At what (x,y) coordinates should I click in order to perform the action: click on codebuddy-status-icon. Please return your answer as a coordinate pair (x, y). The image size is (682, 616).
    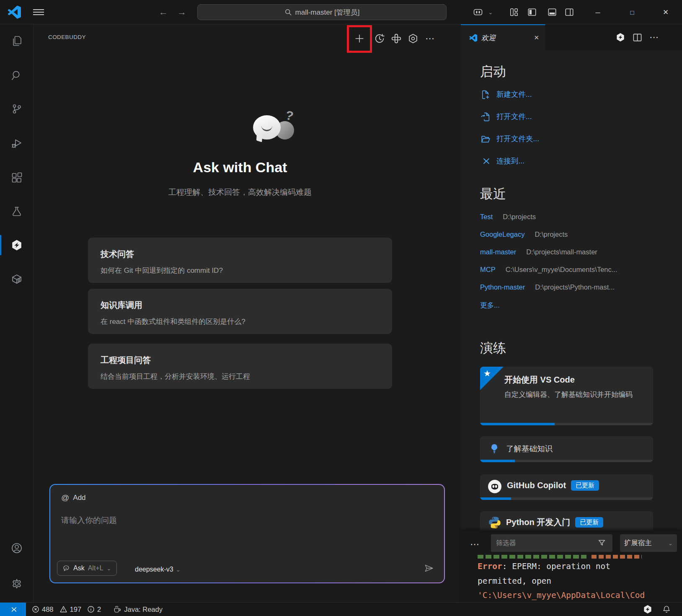
    Looking at the image, I should click on (648, 609).